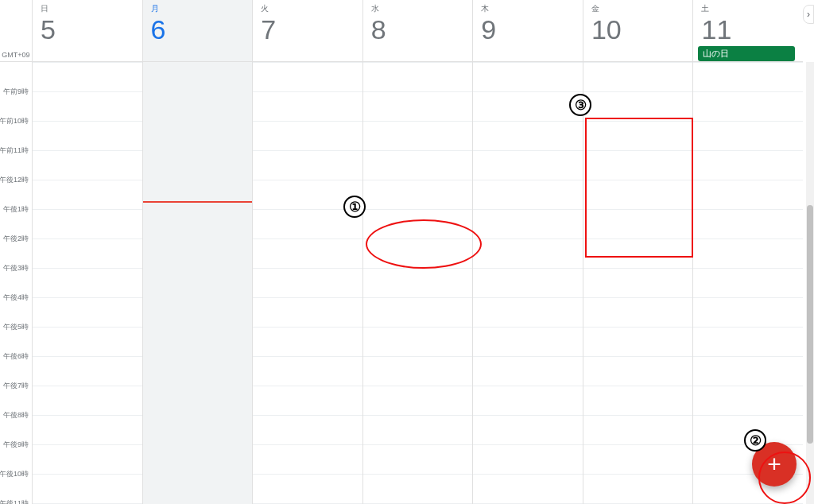  Describe the element at coordinates (16, 92) in the screenshot. I see `hour-label: 午前9時` at that location.